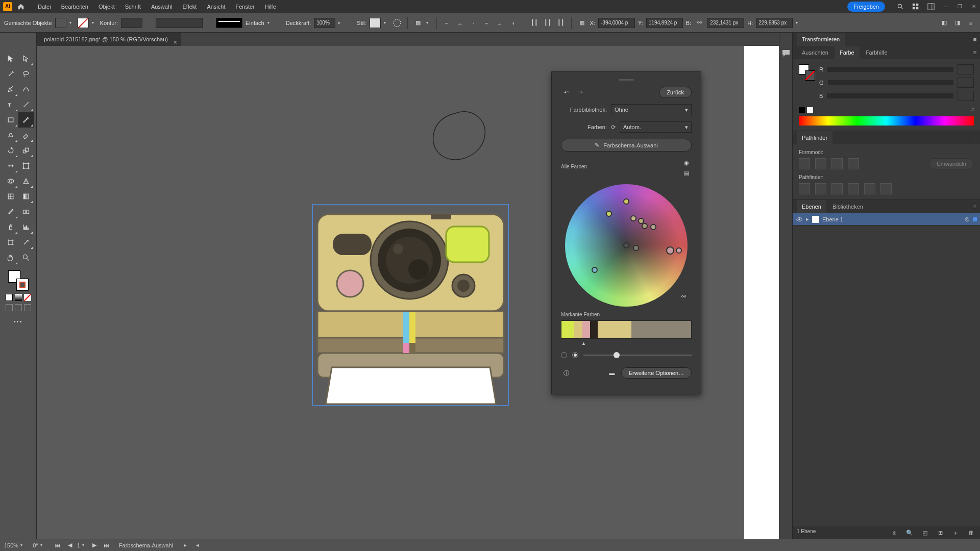 This screenshot has width=980, height=551. What do you see at coordinates (18, 321) in the screenshot?
I see `more-tools-icon: •••` at bounding box center [18, 321].